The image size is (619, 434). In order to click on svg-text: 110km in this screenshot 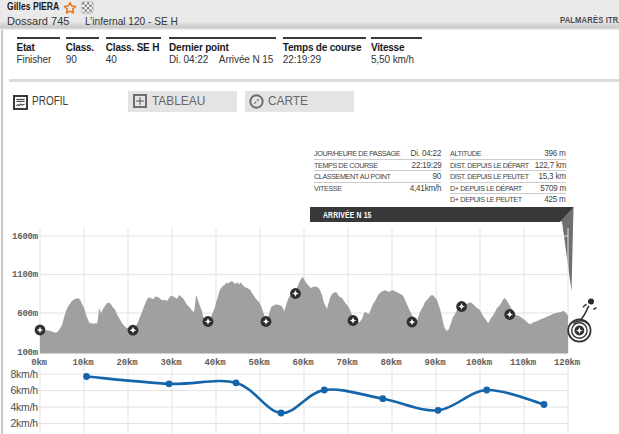, I will do `click(524, 363)`.